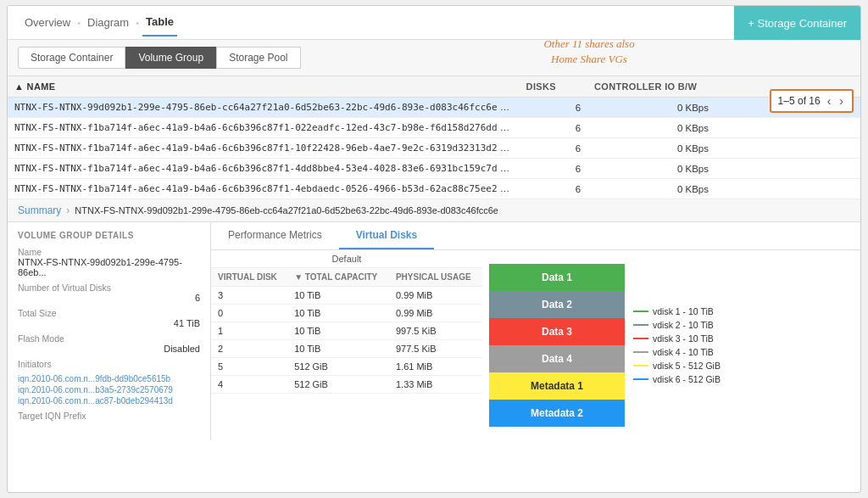 This screenshot has width=868, height=498. What do you see at coordinates (347, 331) in the screenshot?
I see `vdisk-table: VIRTUAL DISK ▼ TOTAL CAPACITY PHYSICAL U…` at bounding box center [347, 331].